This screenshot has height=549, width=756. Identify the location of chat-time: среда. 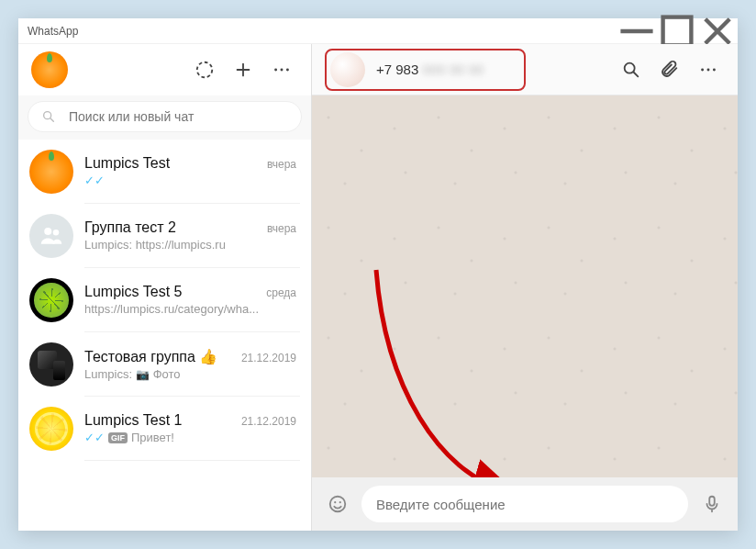
(281, 293).